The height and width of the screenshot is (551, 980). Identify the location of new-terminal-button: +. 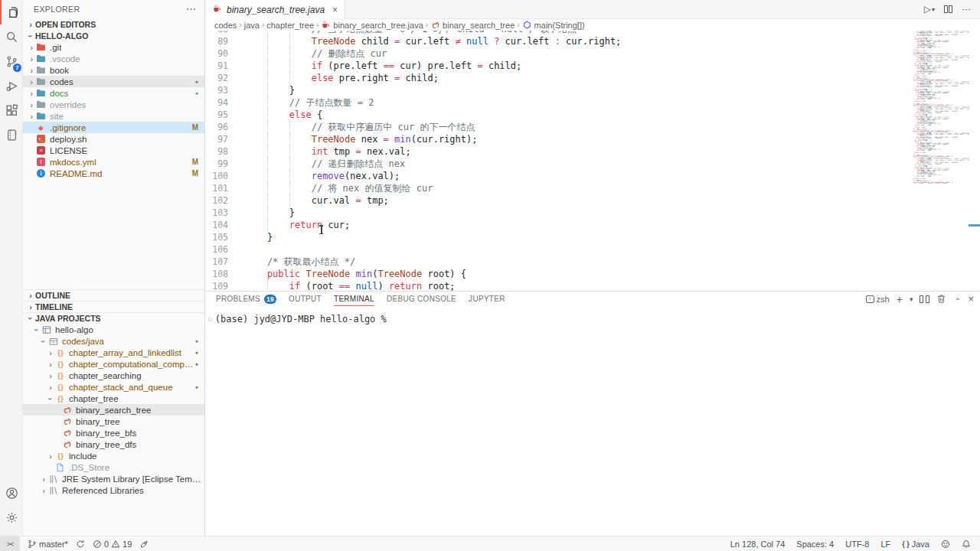
(900, 299).